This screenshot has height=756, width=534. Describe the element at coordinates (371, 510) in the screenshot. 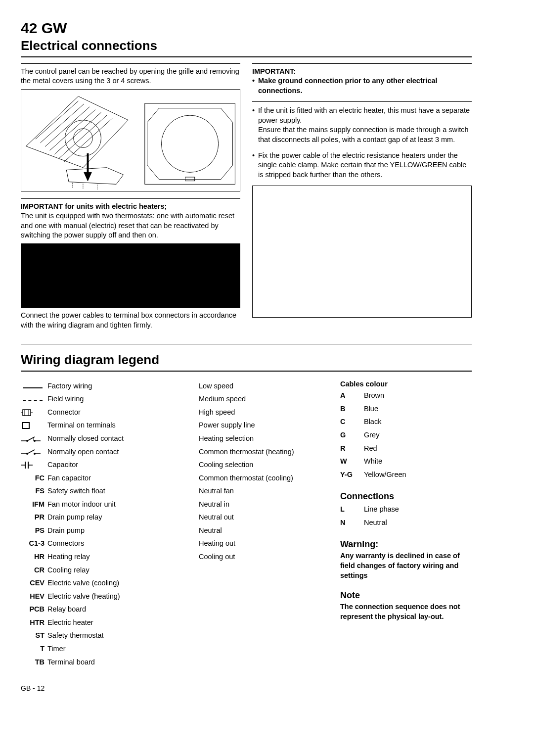

I see `table-row: LLine phase` at that location.